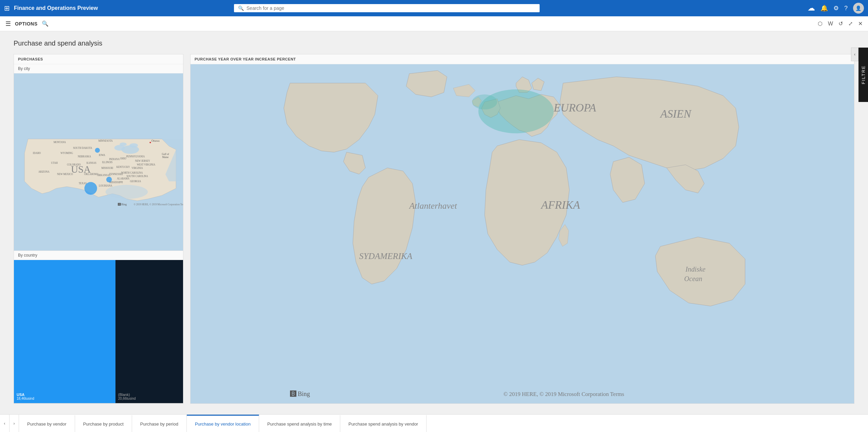 The image size is (868, 432). I want to click on svg-text: ARIZONA, so click(44, 172).